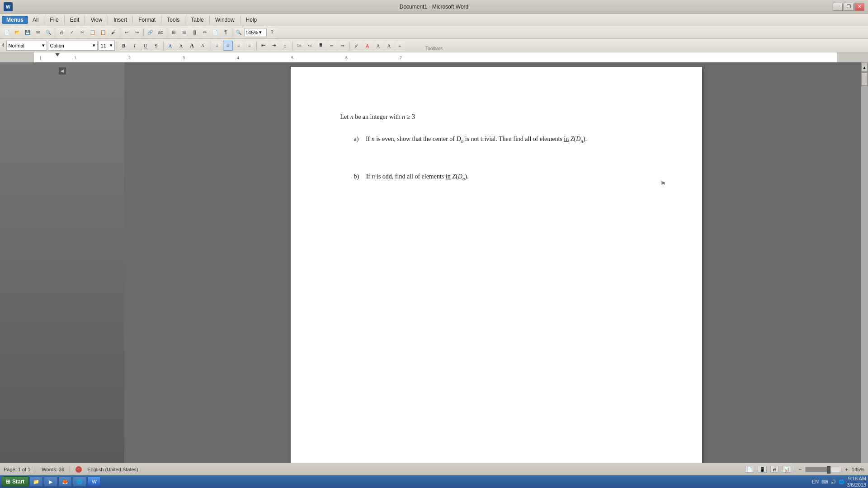 This screenshot has height=488, width=868. Describe the element at coordinates (135, 46) in the screenshot. I see `italic-button: I` at that location.